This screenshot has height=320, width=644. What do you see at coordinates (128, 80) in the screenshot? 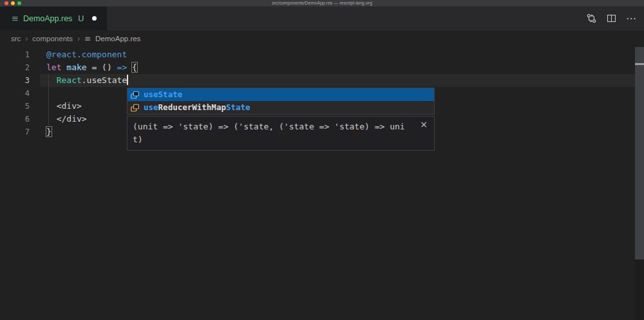
I see `text-cursor` at bounding box center [128, 80].